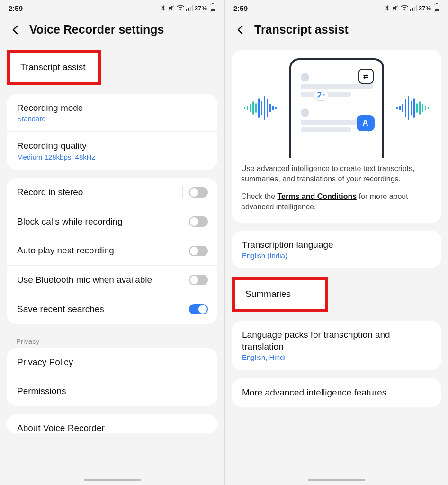  I want to click on recording-mode-row: Recording mode Standard, so click(112, 113).